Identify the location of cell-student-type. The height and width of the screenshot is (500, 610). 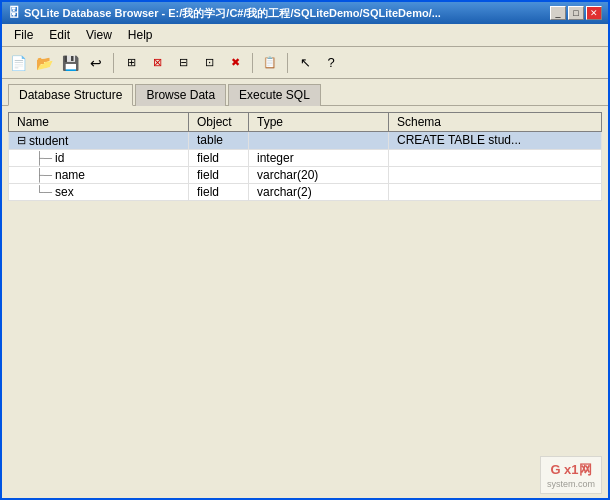
(319, 141).